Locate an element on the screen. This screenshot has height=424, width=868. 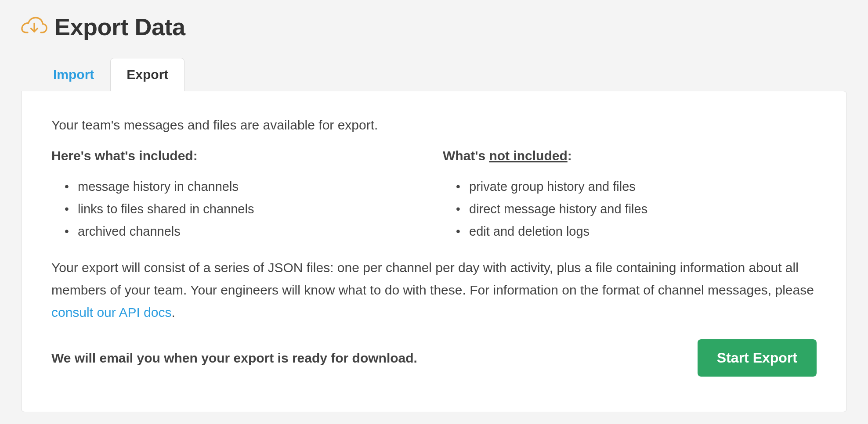
list-item: message history in channels is located at coordinates (245, 187).